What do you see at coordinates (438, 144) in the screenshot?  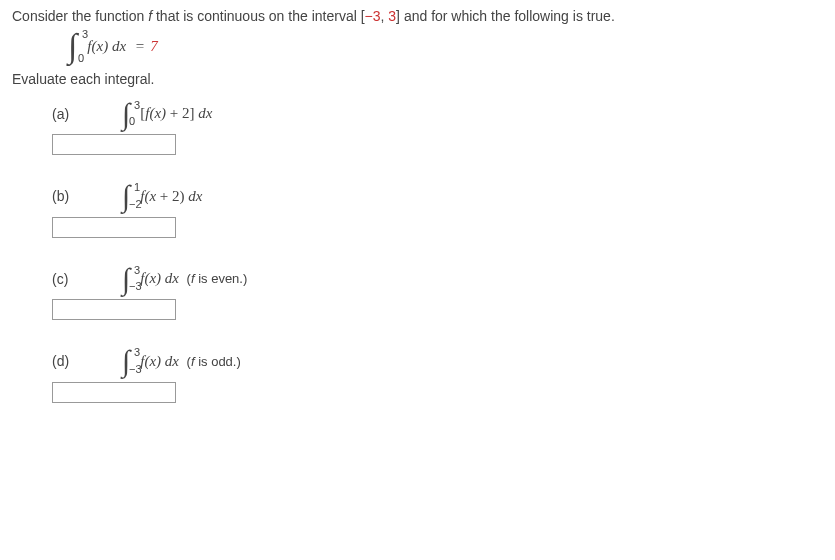 I see `answer-box-a` at bounding box center [438, 144].